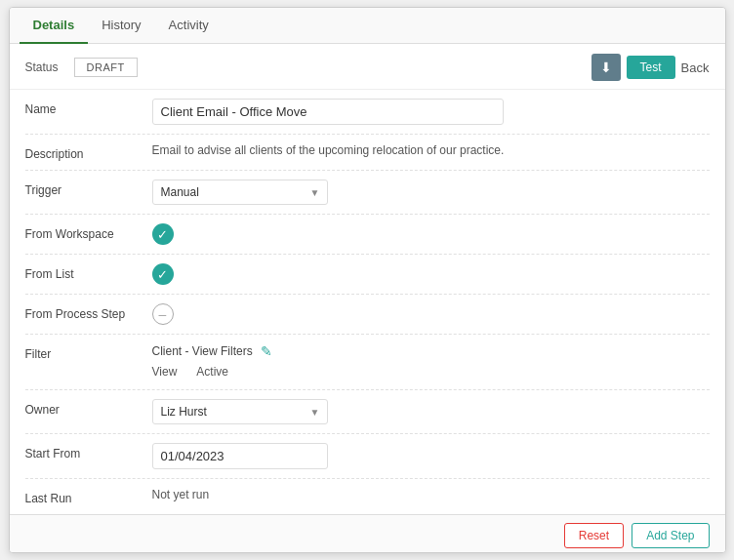 This screenshot has height=560, width=734. I want to click on filter-col2: Active, so click(213, 372).